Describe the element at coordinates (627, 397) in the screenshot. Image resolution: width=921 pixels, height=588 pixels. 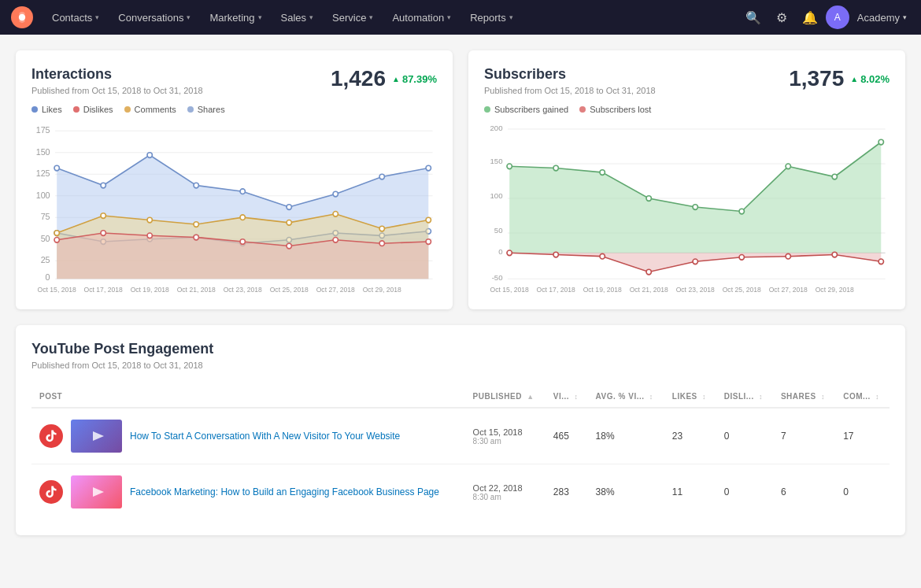
I see `col-avg-view: AVG. % VI... ↕` at that location.